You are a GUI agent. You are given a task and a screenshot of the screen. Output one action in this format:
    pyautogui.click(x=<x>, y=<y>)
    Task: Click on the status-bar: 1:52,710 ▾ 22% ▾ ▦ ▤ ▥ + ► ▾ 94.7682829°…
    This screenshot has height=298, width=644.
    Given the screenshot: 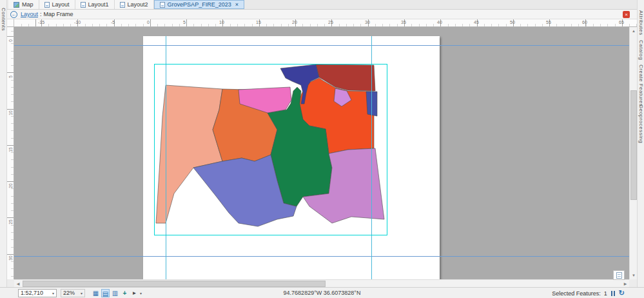 What is the action you would take?
    pyautogui.click(x=322, y=293)
    